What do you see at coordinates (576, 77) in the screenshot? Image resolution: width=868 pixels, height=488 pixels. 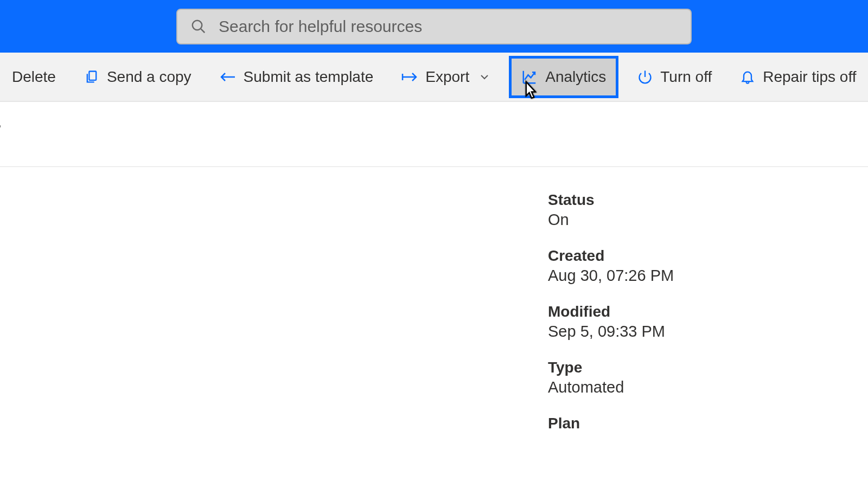 I see `analytics-label: Analytics` at bounding box center [576, 77].